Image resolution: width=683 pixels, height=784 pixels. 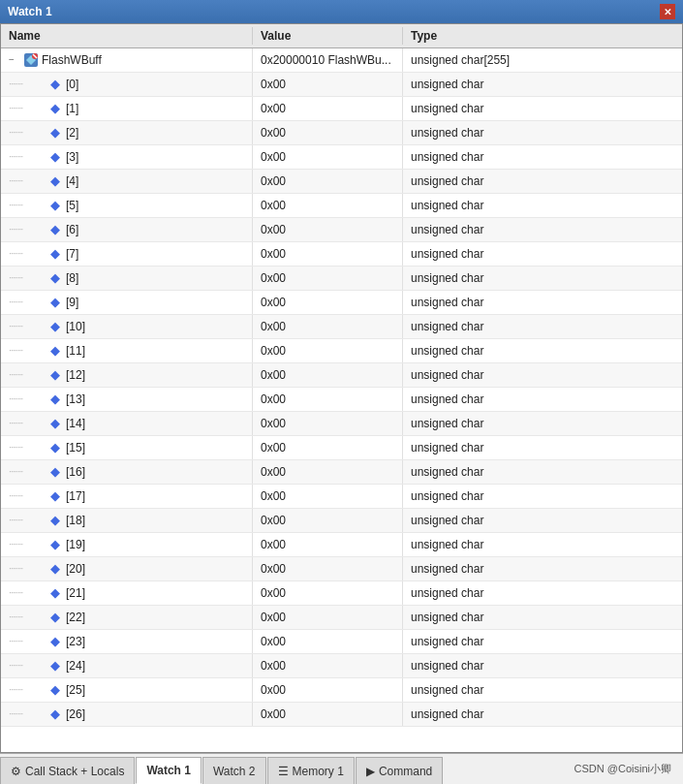 I want to click on table-row: ········◆[9]0x00unsigned char, so click(x=341, y=302).